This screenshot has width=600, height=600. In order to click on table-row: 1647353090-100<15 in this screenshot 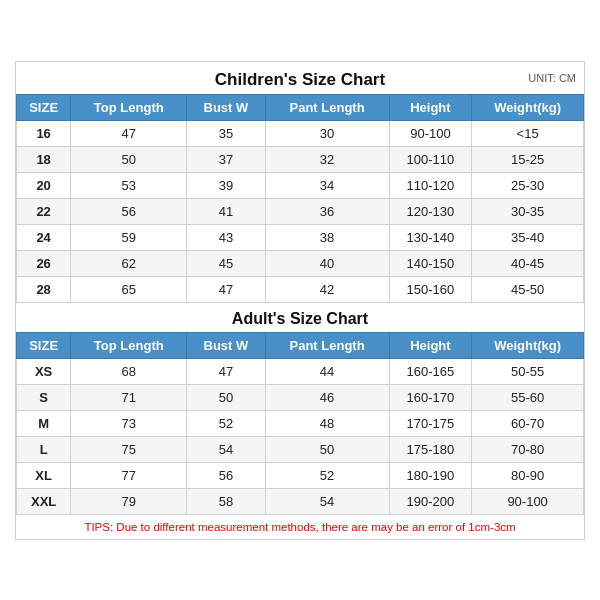, I will do `click(300, 133)`.